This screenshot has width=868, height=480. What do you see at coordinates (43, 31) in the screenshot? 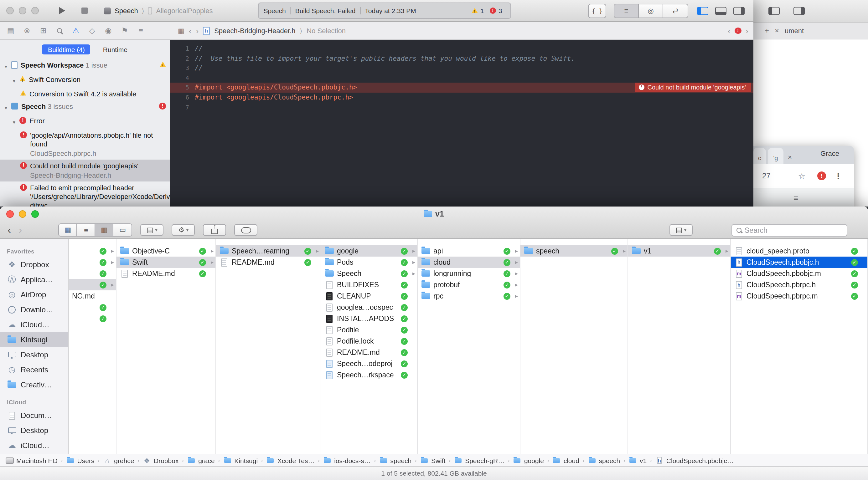
I see `symbols-navigator-icon: ⊞` at bounding box center [43, 31].